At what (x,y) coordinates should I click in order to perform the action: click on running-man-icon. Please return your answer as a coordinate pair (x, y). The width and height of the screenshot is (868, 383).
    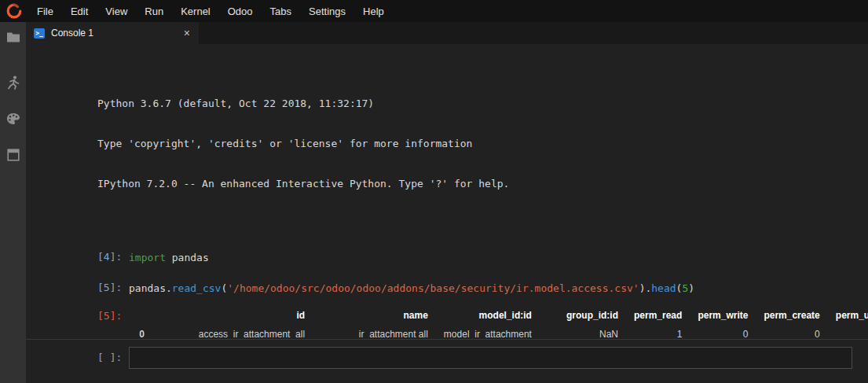
    Looking at the image, I should click on (13, 83).